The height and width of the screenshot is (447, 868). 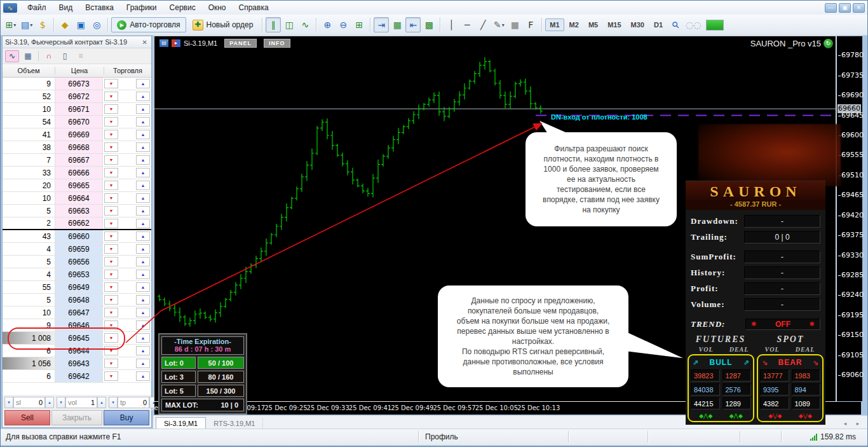 I want to click on timeframe-m5: M5, so click(x=593, y=25).